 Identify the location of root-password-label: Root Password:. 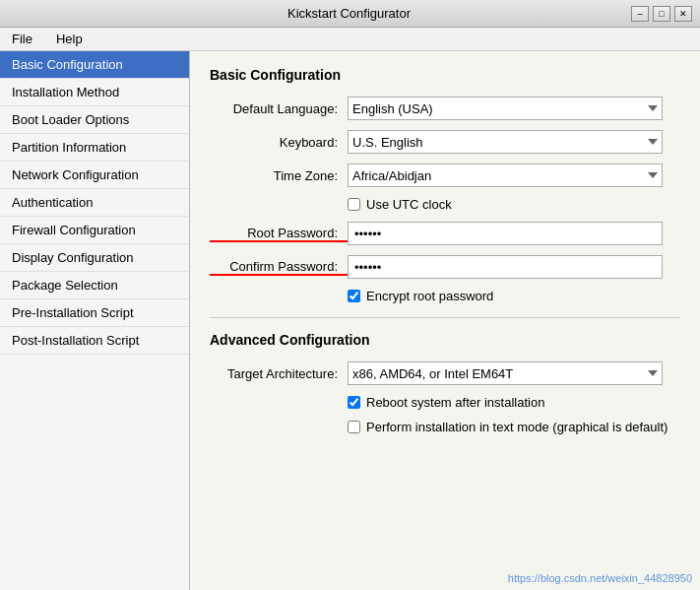
(279, 234).